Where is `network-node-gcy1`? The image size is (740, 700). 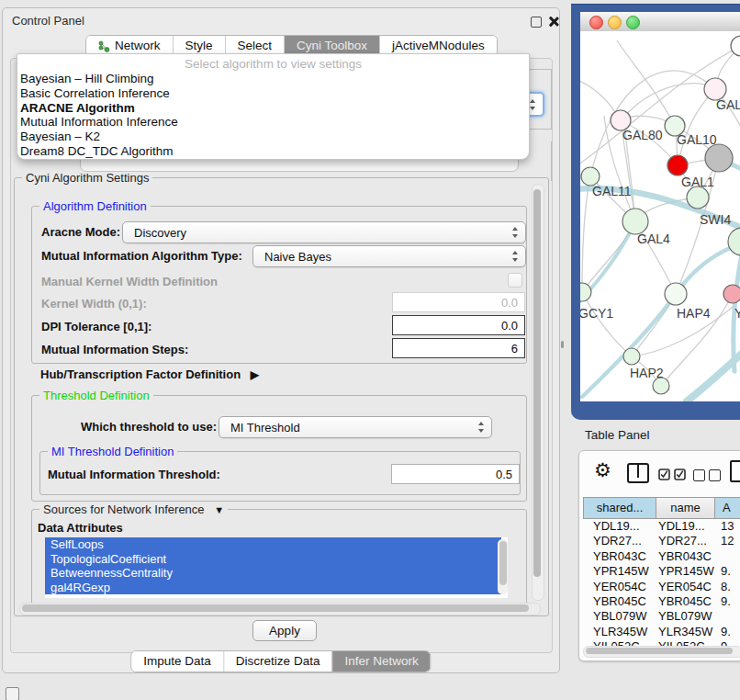 network-node-gcy1 is located at coordinates (586, 292).